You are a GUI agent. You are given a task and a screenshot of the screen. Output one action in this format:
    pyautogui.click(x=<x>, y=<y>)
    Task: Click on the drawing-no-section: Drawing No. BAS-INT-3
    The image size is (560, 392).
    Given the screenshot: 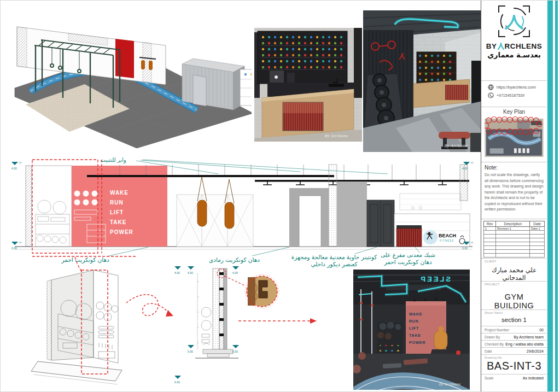 What is the action you would take?
    pyautogui.click(x=514, y=364)
    